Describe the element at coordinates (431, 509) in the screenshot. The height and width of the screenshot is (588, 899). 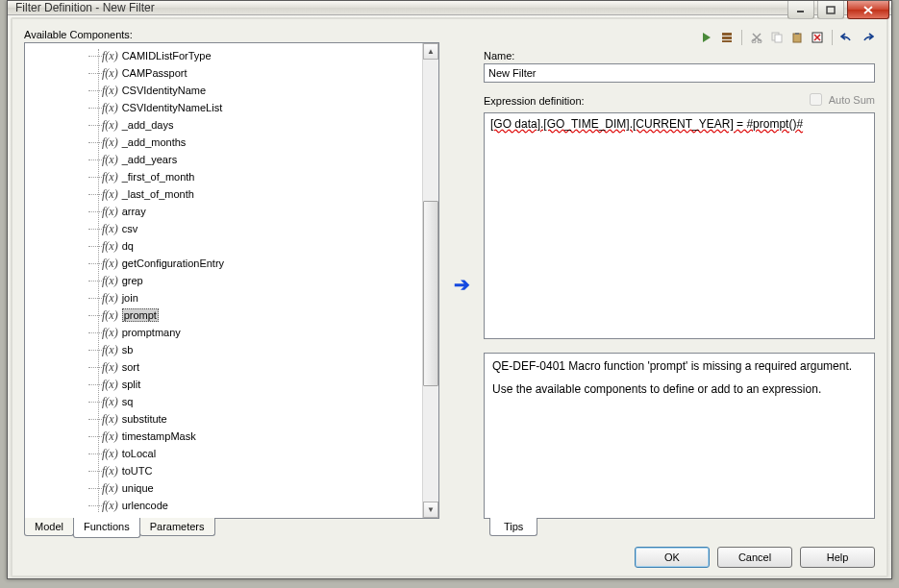
I see `scroll-down-button: ▼` at that location.